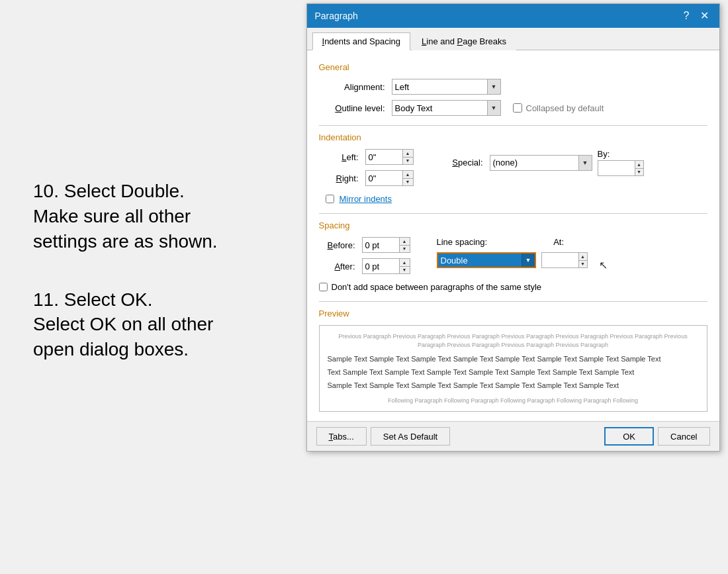 The image size is (728, 574). What do you see at coordinates (384, 178) in the screenshot?
I see `indent-right-input` at bounding box center [384, 178].